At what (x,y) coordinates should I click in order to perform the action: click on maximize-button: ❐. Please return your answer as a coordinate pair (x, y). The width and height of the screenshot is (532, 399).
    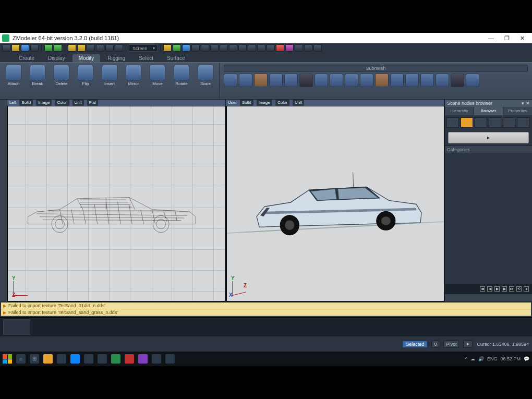
    Looking at the image, I should click on (507, 39).